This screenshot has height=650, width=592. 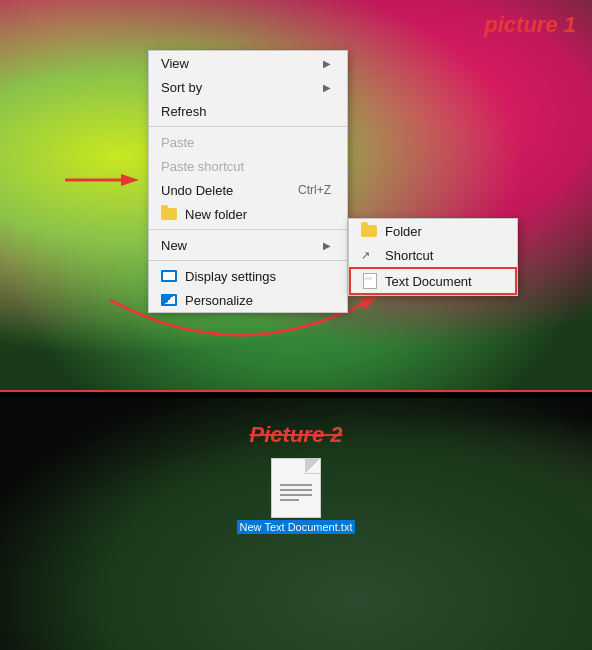 I want to click on file-name-label: New Text Document.txt, so click(x=296, y=527).